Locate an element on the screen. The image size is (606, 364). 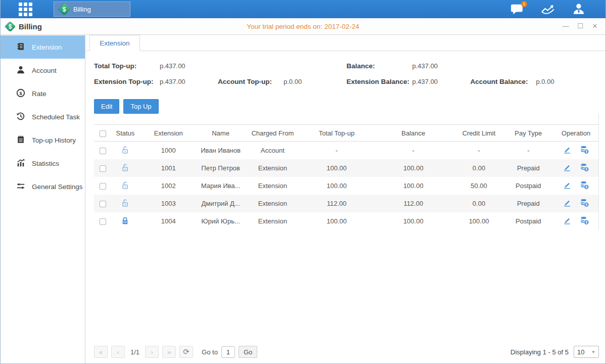
general-settings-icon is located at coordinates (21, 187).